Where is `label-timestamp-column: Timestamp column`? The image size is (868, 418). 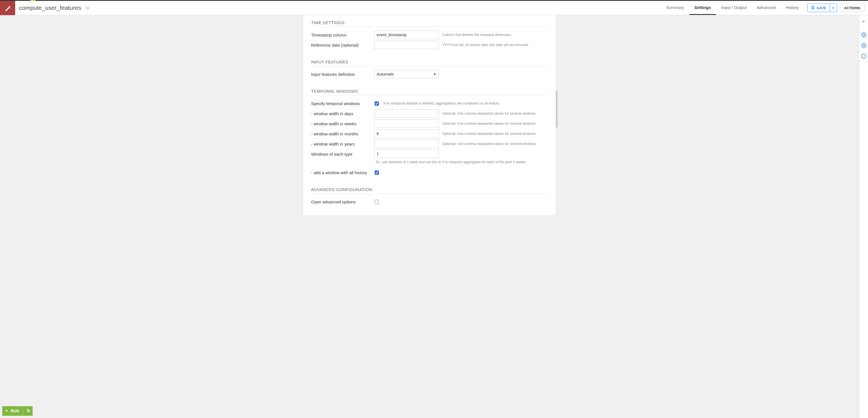
label-timestamp-column: Timestamp column is located at coordinates (342, 35).